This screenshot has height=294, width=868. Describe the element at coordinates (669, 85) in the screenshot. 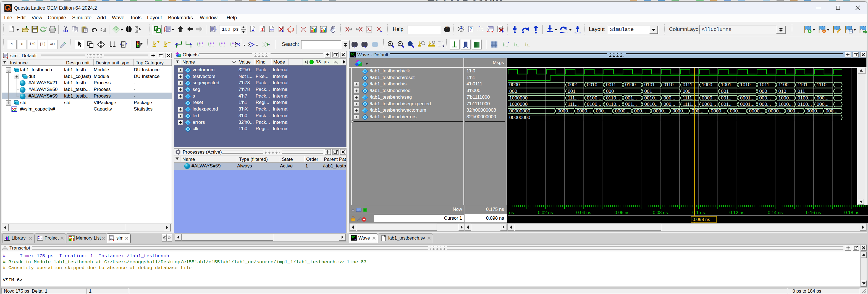

I see `svg-text: 0110` at that location.